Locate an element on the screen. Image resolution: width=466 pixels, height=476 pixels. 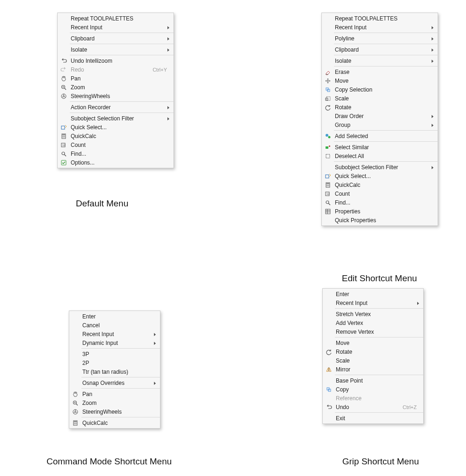
menu-item-dynamic-input: Dynamic Input▶ is located at coordinates (114, 343).